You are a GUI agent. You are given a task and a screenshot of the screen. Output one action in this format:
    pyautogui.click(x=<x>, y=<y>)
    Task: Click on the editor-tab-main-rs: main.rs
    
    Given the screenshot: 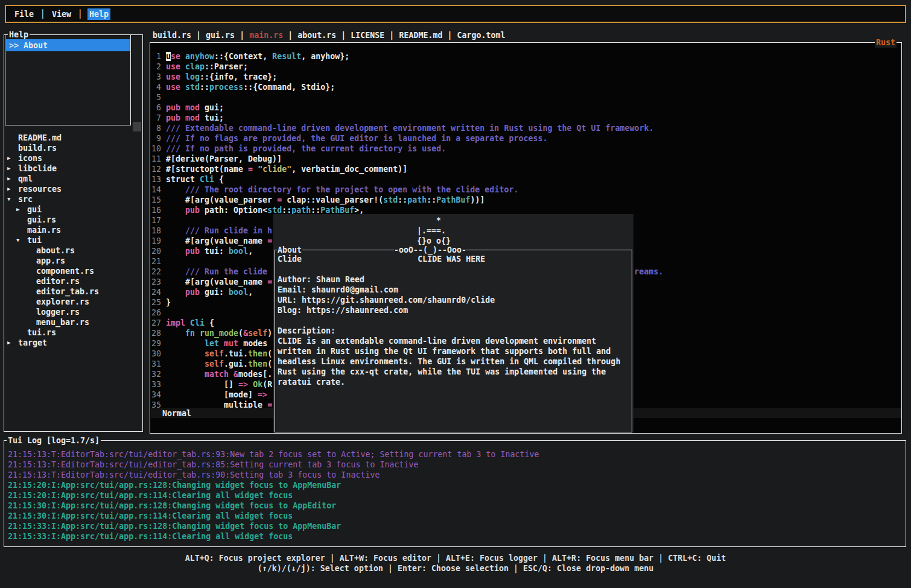 What is the action you would take?
    pyautogui.click(x=266, y=35)
    